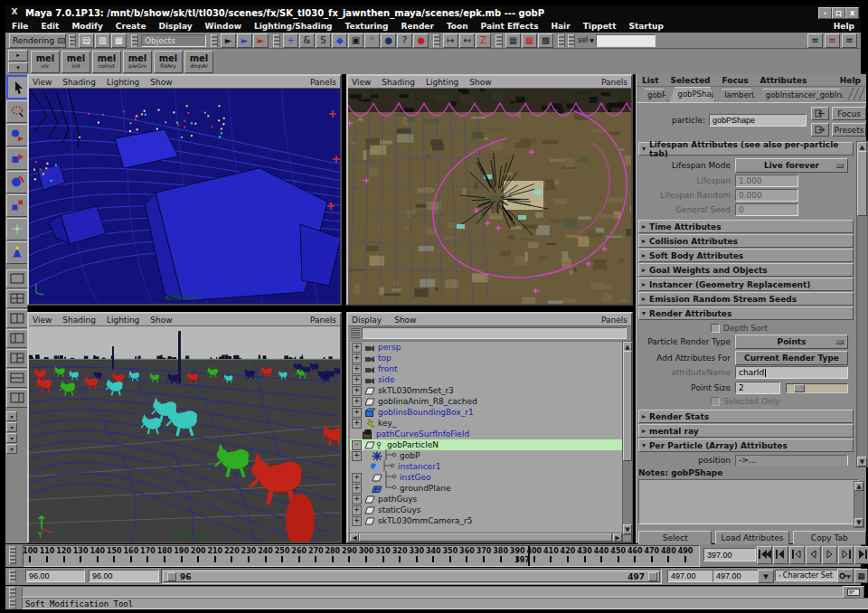 The width and height of the screenshot is (868, 613). Describe the element at coordinates (530, 41) in the screenshot. I see `ipr-render-icon: ▦` at that location.